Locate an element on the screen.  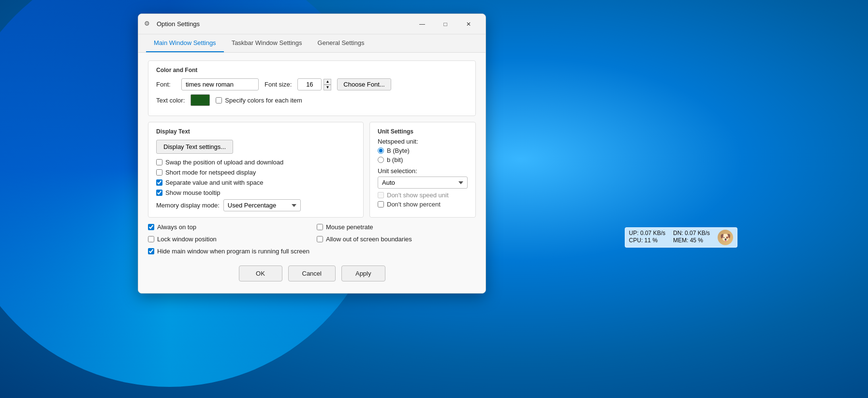
short-mode-row: Short mode for netspeed display is located at coordinates (256, 172).